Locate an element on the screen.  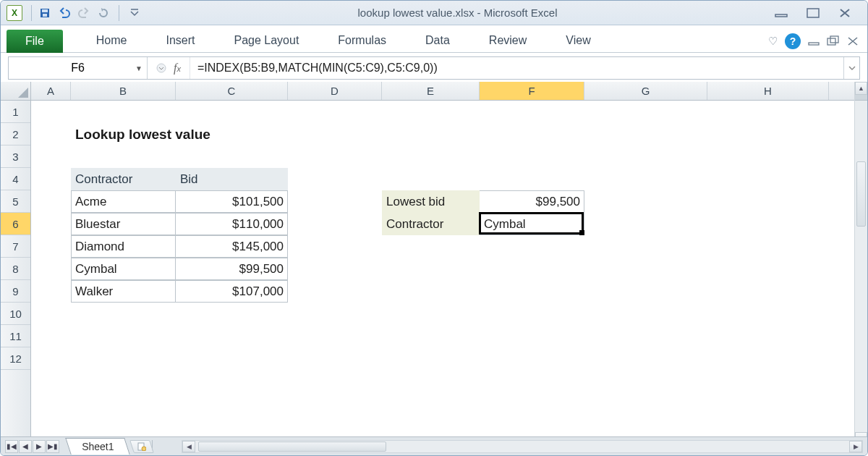
cell: Lowest bid is located at coordinates (431, 201).